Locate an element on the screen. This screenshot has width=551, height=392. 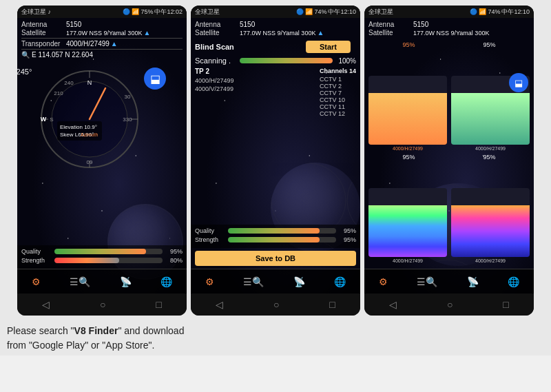
location-value-1: E 114.057 N 22.604 is located at coordinates (62, 55).